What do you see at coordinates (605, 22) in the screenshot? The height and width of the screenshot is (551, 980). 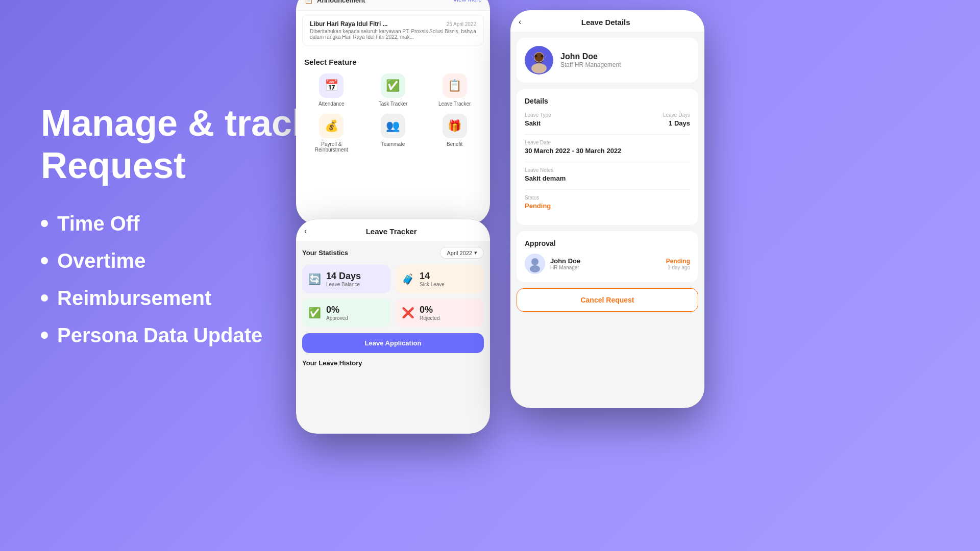 I see `leave-details-title: Leave Details` at bounding box center [605, 22].